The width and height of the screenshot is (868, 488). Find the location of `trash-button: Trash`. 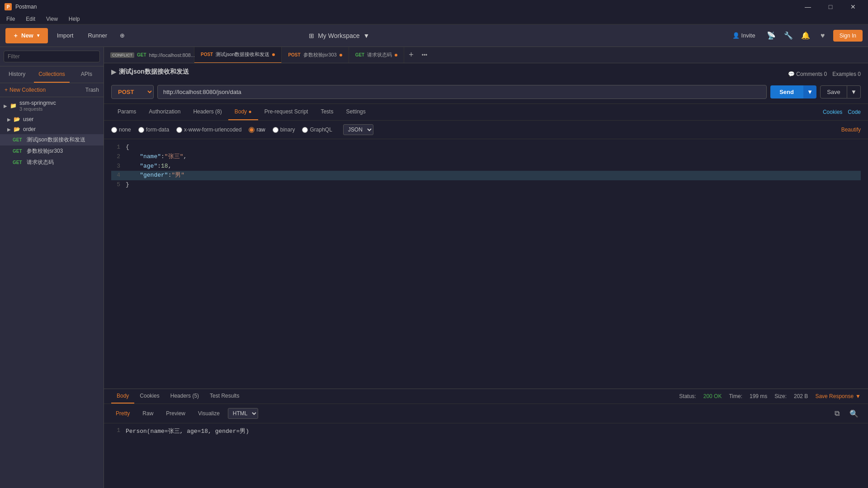

trash-button: Trash is located at coordinates (92, 90).